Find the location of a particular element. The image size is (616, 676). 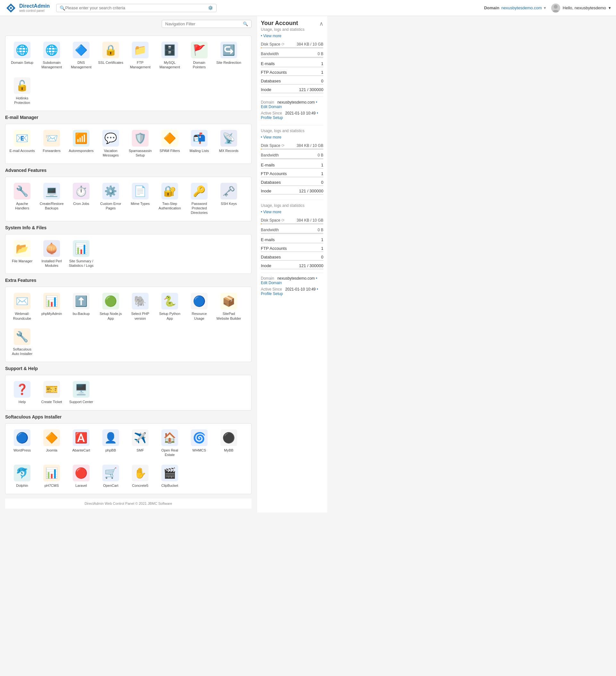

icon-item-subdomain-management: 🌐 Subdomain Management is located at coordinates (52, 56).